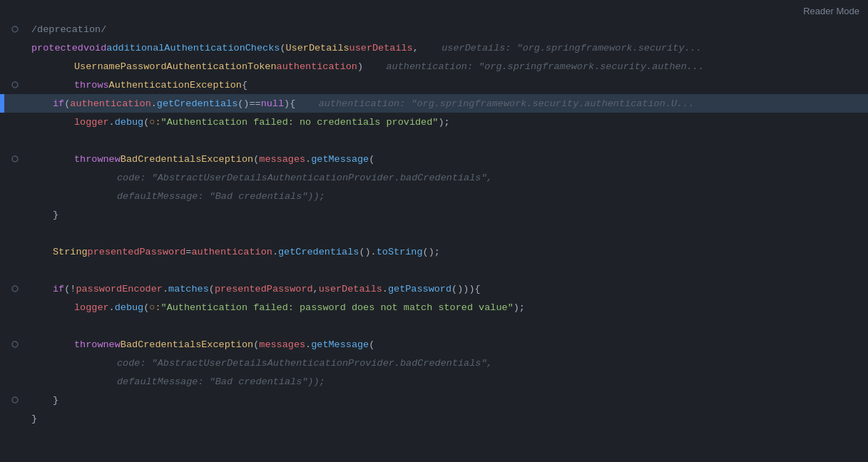 The width and height of the screenshot is (868, 462). Describe the element at coordinates (446, 48) in the screenshot. I see `line-code: protected void additionalAuthenticationC…` at that location.